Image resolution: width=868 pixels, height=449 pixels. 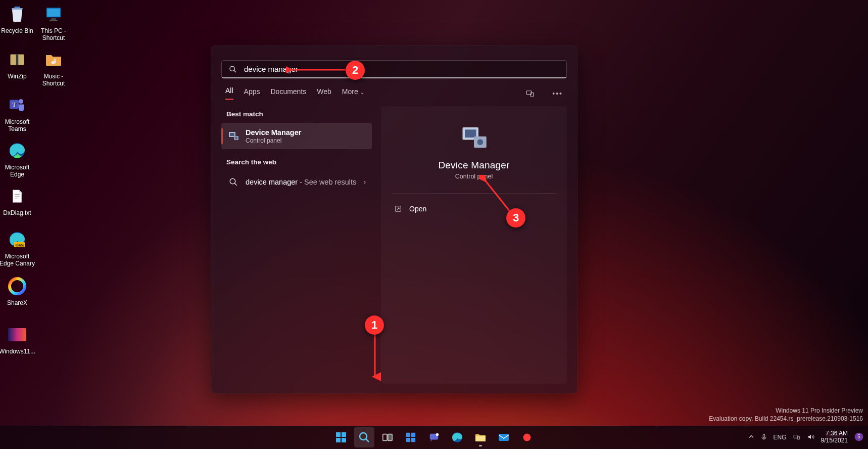 What do you see at coordinates (474, 245) in the screenshot?
I see `preview-pane: Device Manager Control panel Open` at bounding box center [474, 245].